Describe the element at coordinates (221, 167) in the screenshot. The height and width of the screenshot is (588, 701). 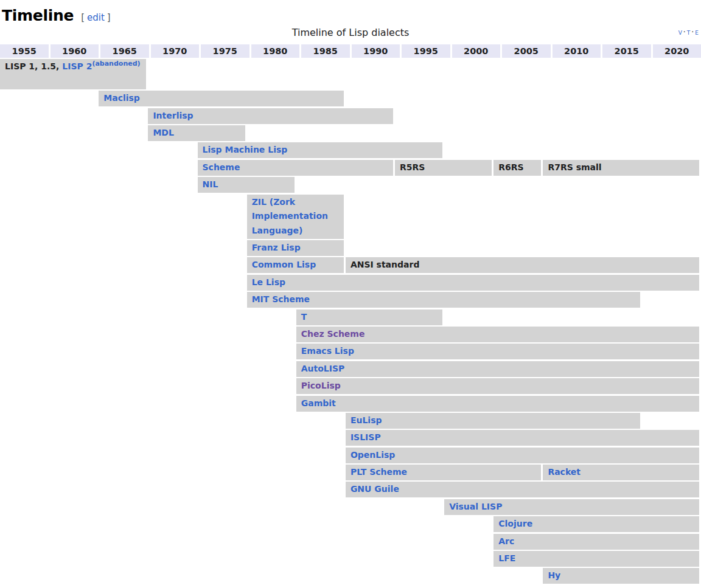
I see `bar-label-link: Scheme` at that location.